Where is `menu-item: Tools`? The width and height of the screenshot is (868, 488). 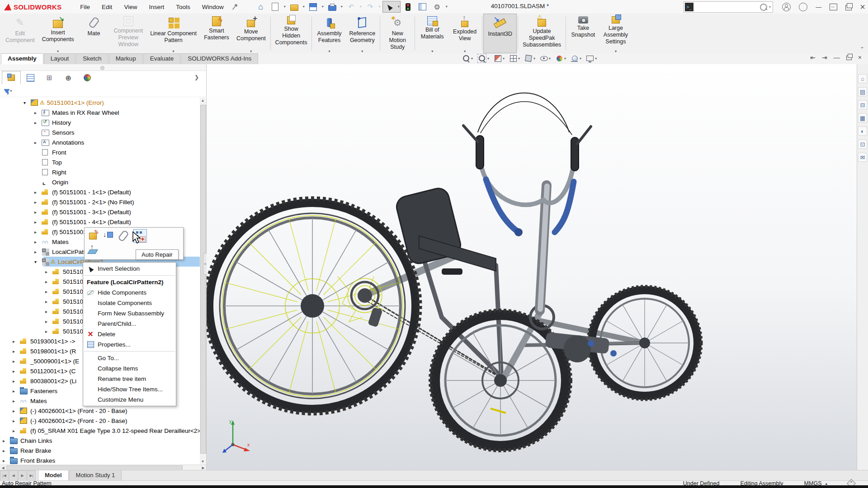
menu-item: Tools is located at coordinates (183, 7).